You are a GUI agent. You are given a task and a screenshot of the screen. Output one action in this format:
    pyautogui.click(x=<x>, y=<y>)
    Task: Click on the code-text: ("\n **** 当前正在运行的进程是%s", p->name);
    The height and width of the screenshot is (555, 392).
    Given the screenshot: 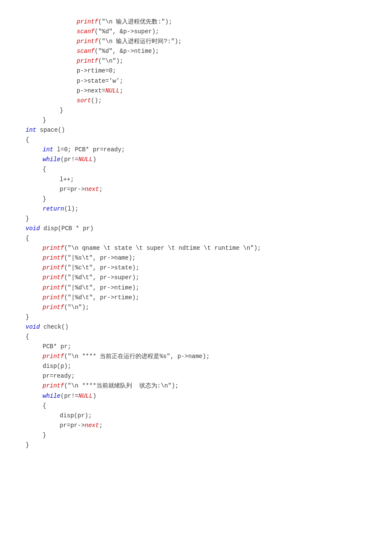 What is the action you would take?
    pyautogui.click(x=137, y=356)
    